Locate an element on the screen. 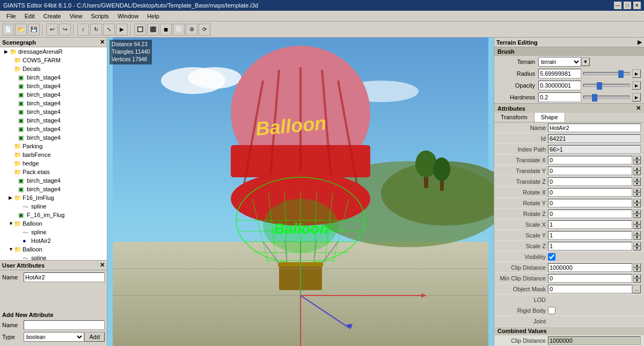 This screenshot has width=644, height=346. field-name-input is located at coordinates (595, 128).